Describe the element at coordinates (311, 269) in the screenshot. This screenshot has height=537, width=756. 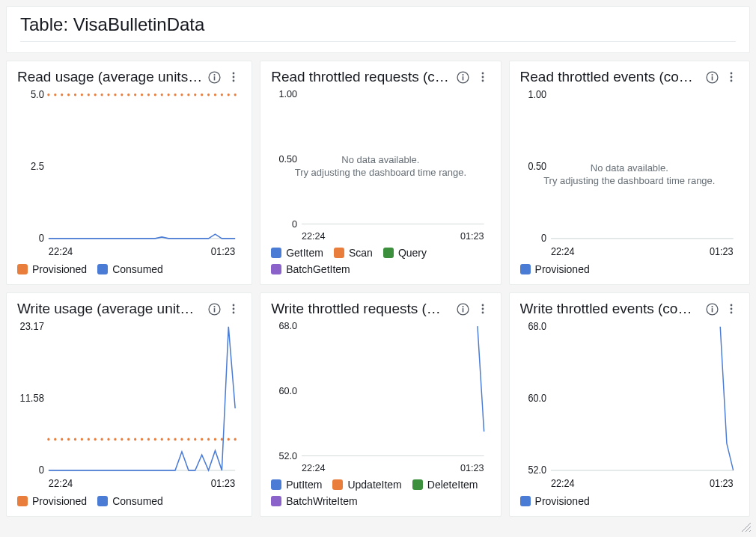
I see `legend-item: BatchGetItem` at that location.